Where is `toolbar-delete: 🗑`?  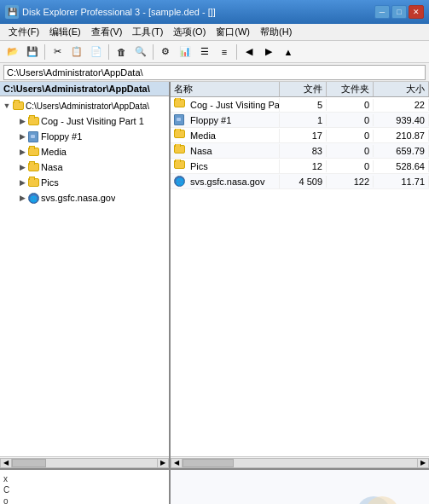 toolbar-delete: 🗑 is located at coordinates (121, 52).